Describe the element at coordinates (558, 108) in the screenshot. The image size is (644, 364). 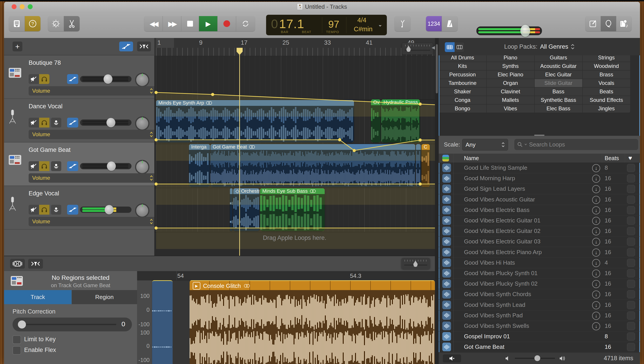
I see `category-elec-bass: Elec Bass` at that location.